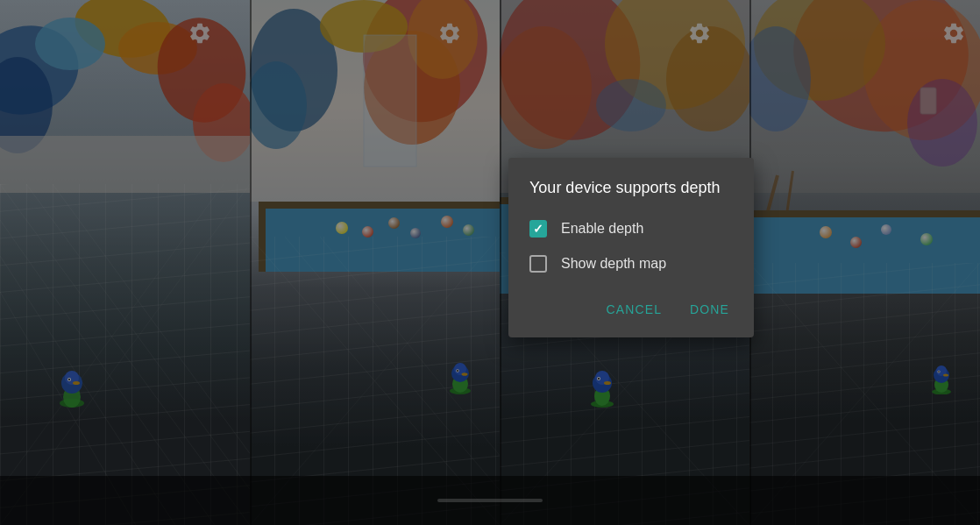 The width and height of the screenshot is (980, 525). I want to click on cancel-button: CANCEL, so click(635, 309).